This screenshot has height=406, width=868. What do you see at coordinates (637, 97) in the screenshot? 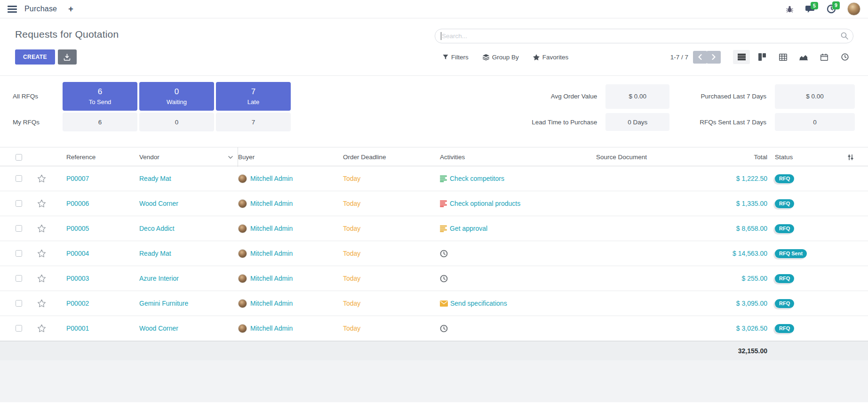
I see `avg-order-value: $ 0.00` at bounding box center [637, 97].